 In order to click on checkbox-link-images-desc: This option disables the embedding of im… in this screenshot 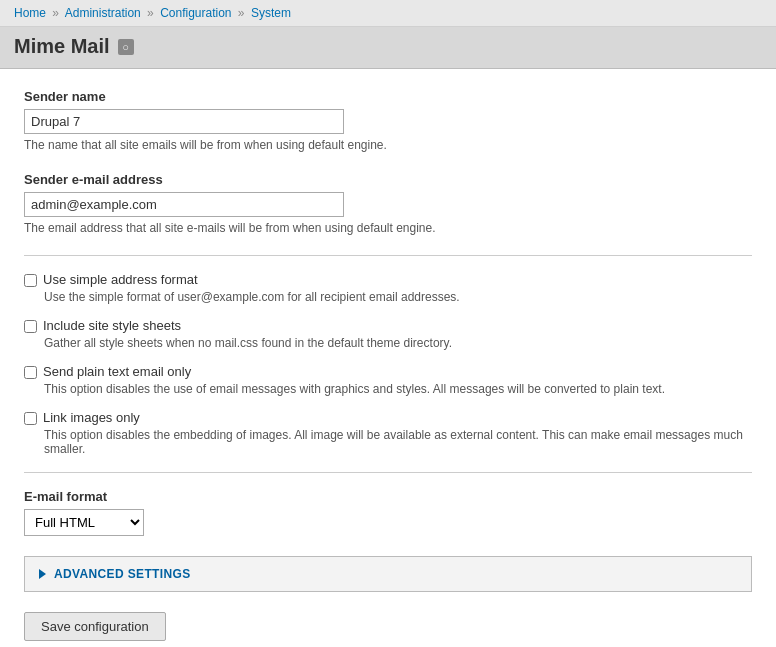, I will do `click(398, 442)`.